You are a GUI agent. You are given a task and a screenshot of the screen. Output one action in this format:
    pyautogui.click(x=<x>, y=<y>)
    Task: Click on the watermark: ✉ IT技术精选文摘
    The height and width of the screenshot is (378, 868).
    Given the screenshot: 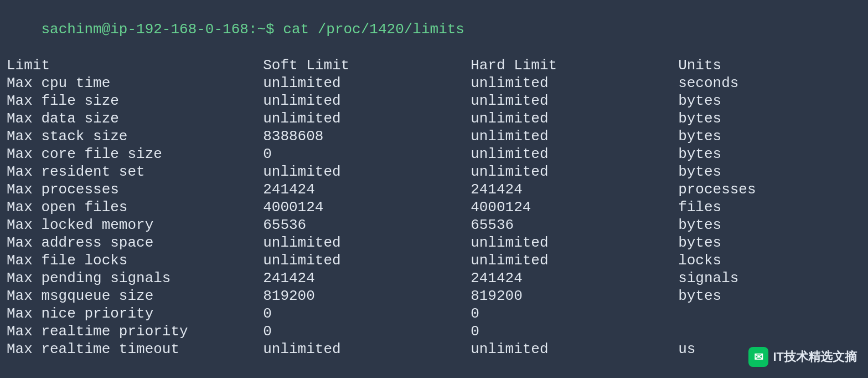 What is the action you would take?
    pyautogui.click(x=803, y=357)
    